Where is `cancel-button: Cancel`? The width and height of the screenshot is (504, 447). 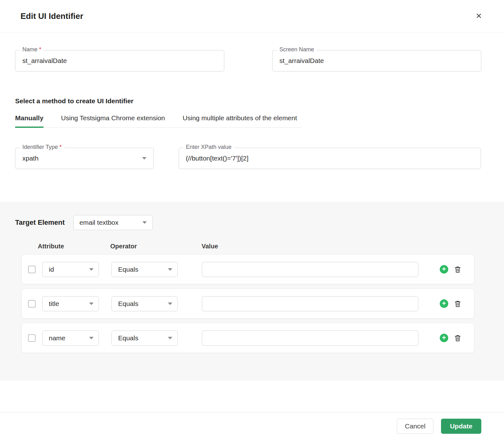
cancel-button: Cancel is located at coordinates (415, 426).